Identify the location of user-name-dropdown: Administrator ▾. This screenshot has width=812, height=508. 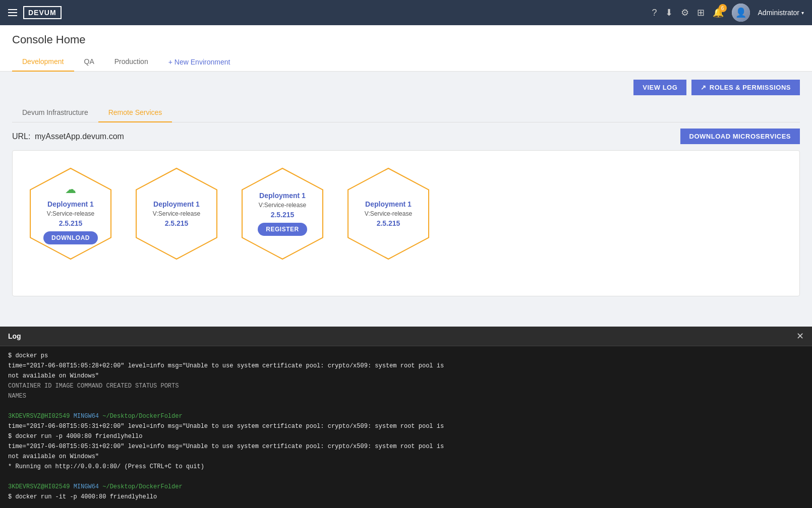
(781, 13).